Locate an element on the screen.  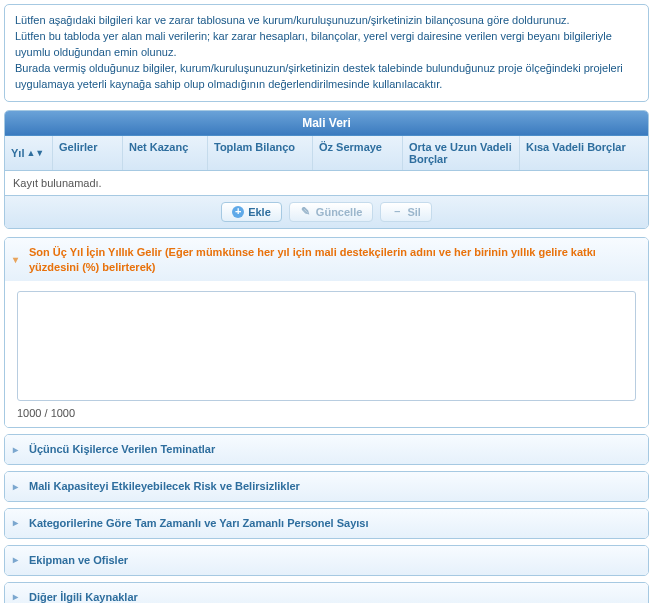
col-short-term-debt: Kısa Vadeli Borçlar is located at coordinates (584, 153).